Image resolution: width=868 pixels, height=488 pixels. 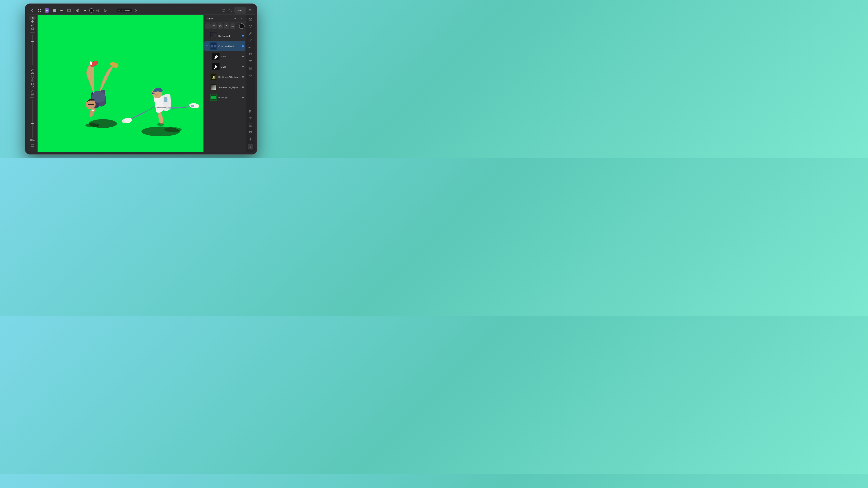 I want to click on layer-visibility-shadows, so click(x=243, y=87).